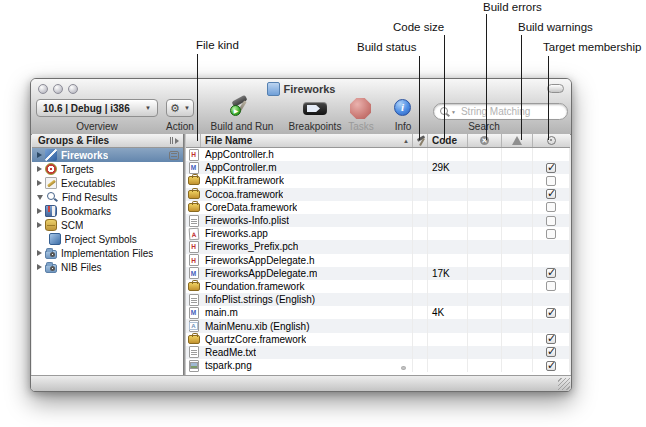 The width and height of the screenshot is (646, 427). Describe the element at coordinates (564, 384) in the screenshot. I see `resize-grip` at that location.